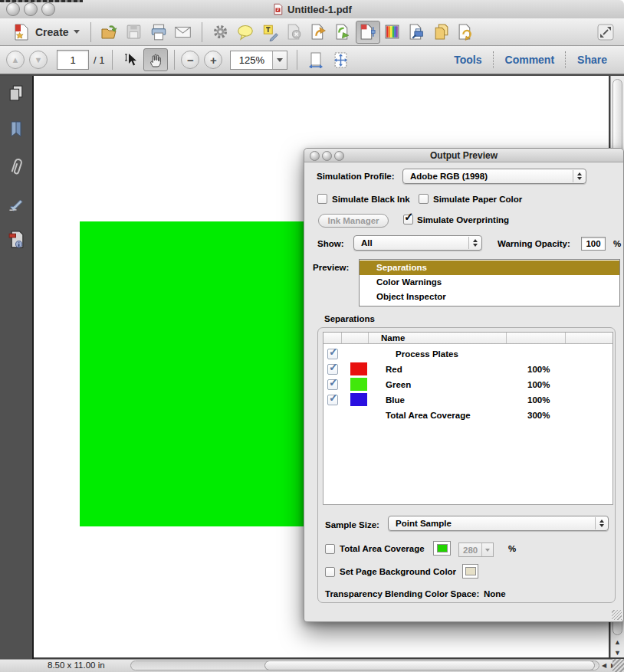 The image size is (624, 672). Describe the element at coordinates (110, 32) in the screenshot. I see `folder-open-icon` at that location.